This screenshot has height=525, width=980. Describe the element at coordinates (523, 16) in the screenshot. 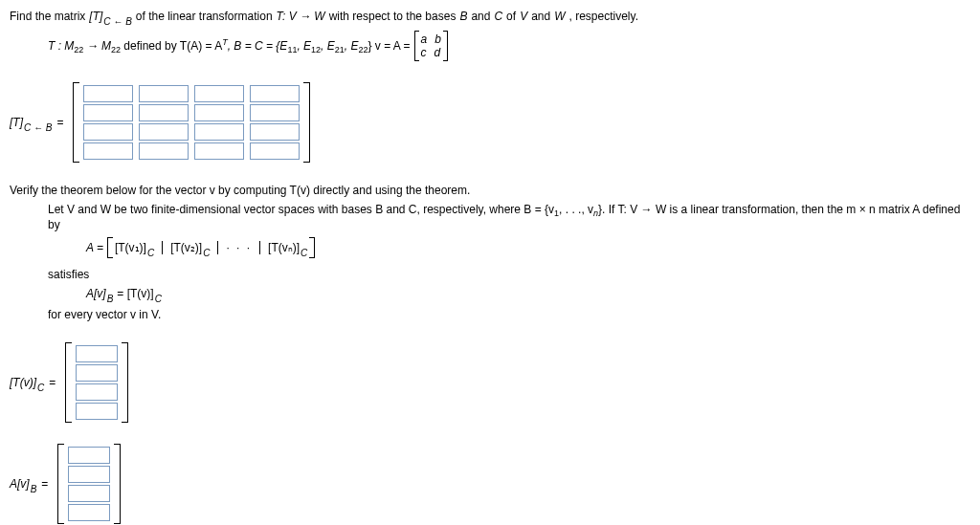

I see `text: V` at that location.